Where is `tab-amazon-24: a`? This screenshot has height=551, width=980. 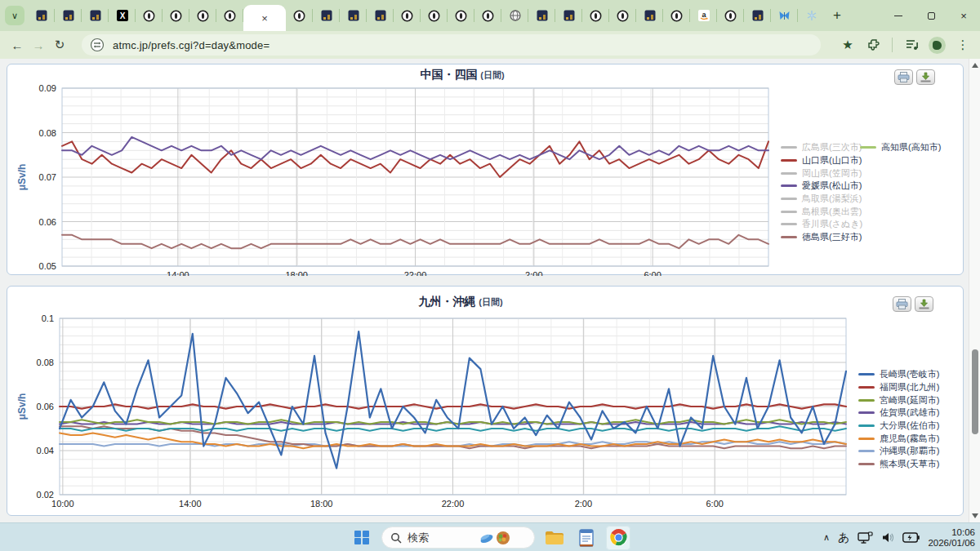 tab-amazon-24: a is located at coordinates (704, 16).